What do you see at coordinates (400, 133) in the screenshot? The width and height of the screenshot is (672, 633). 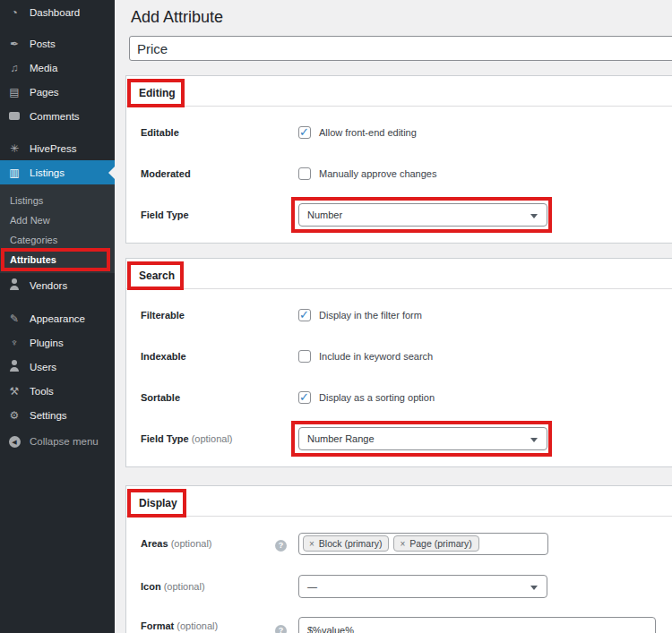 I see `form-row-editable: Editable Allow front-end editing` at bounding box center [400, 133].